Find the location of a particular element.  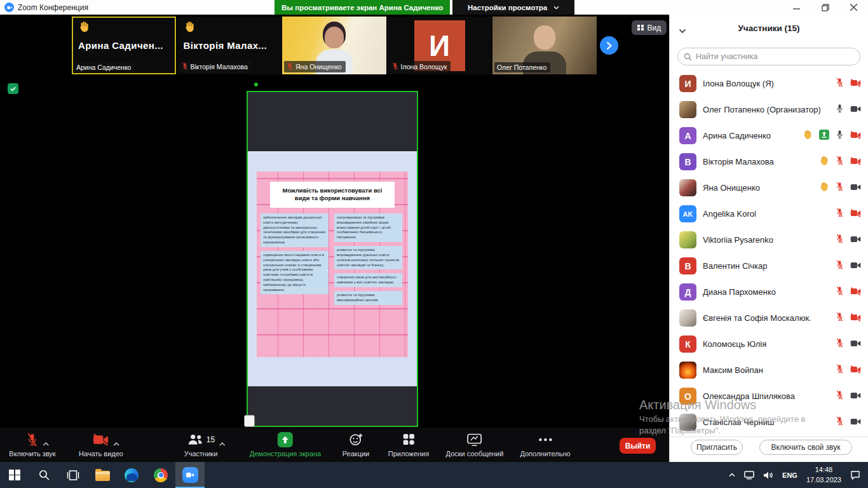

toolbar-participants: 15Участники is located at coordinates (201, 445).